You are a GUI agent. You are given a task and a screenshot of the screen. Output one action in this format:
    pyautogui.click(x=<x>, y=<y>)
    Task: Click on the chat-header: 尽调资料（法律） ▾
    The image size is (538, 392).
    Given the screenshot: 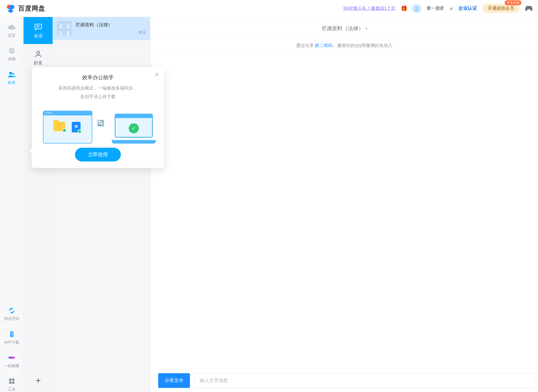 What is the action you would take?
    pyautogui.click(x=344, y=28)
    